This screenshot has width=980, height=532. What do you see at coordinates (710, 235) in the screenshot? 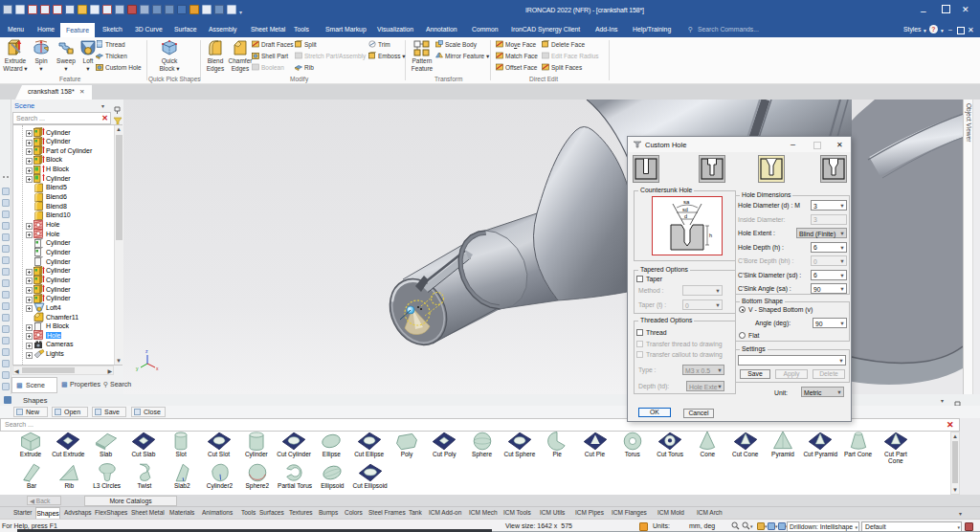
I see `svg-text: h` at bounding box center [710, 235].